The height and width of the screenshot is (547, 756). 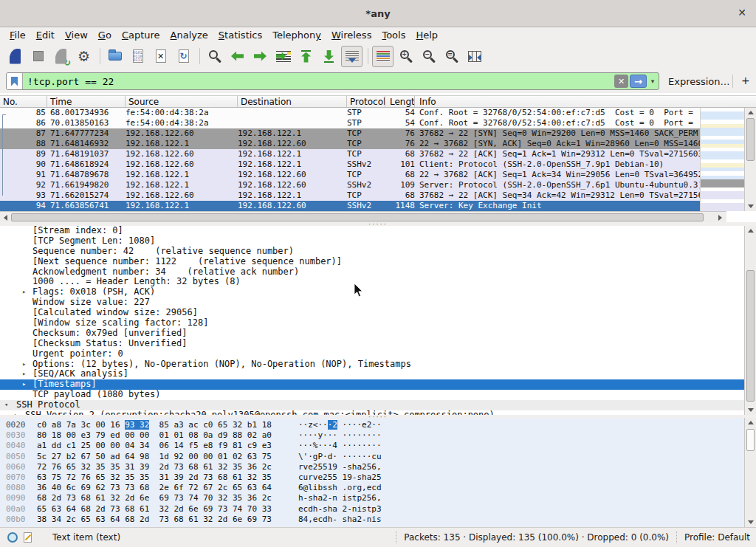 What do you see at coordinates (378, 241) in the screenshot?
I see `detail-line: [TCP Segment Len: 1080]` at bounding box center [378, 241].